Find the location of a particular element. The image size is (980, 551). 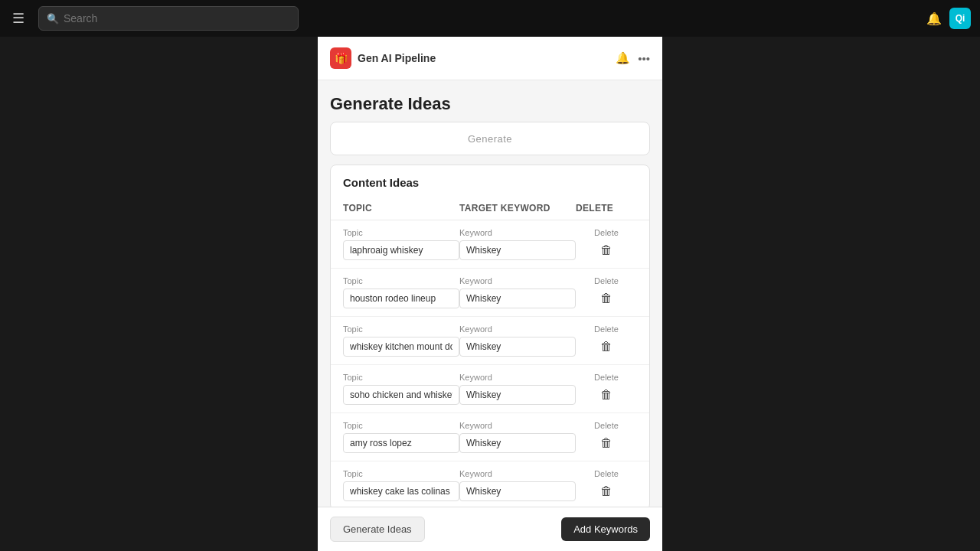

col-header-topic: Topic is located at coordinates (401, 208).